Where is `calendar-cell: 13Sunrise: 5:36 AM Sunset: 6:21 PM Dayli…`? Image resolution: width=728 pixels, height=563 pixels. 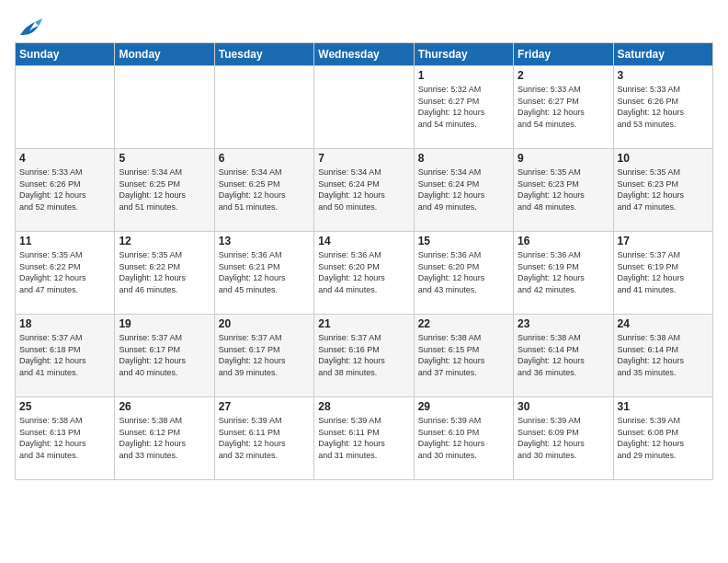 calendar-cell: 13Sunrise: 5:36 AM Sunset: 6:21 PM Dayli… is located at coordinates (264, 273).